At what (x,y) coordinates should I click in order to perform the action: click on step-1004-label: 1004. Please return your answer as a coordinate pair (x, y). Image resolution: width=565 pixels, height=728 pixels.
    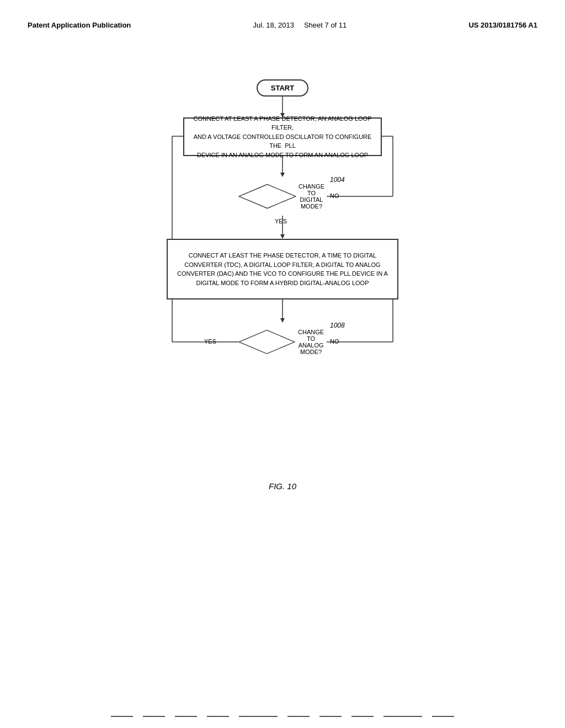
    Looking at the image, I should click on (338, 180).